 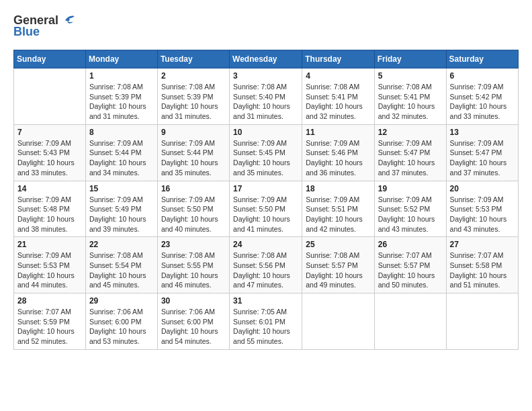 What do you see at coordinates (50, 265) in the screenshot?
I see `calendar-cell: 21Sunrise: 7:09 AM Sunset: 5:53 PM Dayli…` at bounding box center [50, 265].